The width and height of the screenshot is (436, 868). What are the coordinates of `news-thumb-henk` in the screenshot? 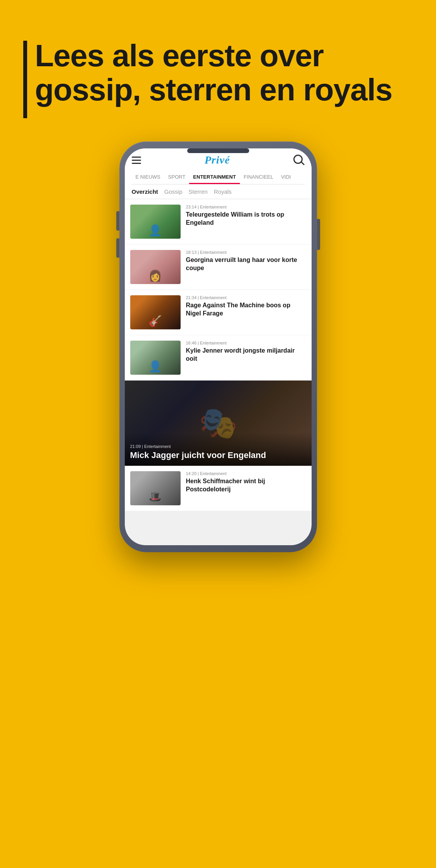 It's located at (155, 488).